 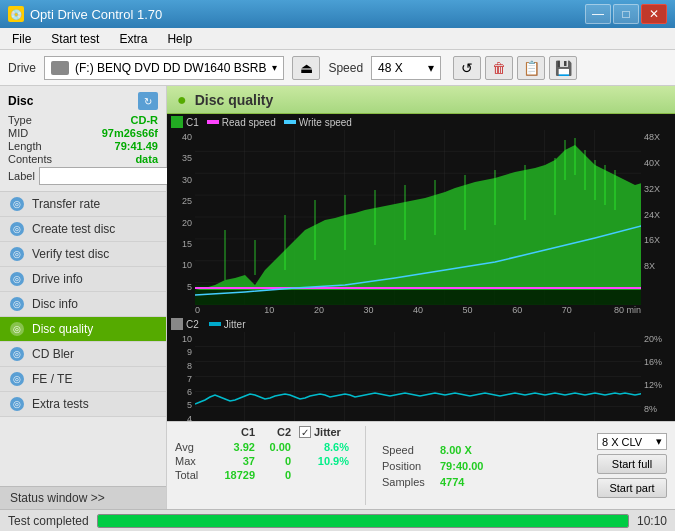 What do you see at coordinates (363, 521) in the screenshot?
I see `progress-bar-container` at bounding box center [363, 521].